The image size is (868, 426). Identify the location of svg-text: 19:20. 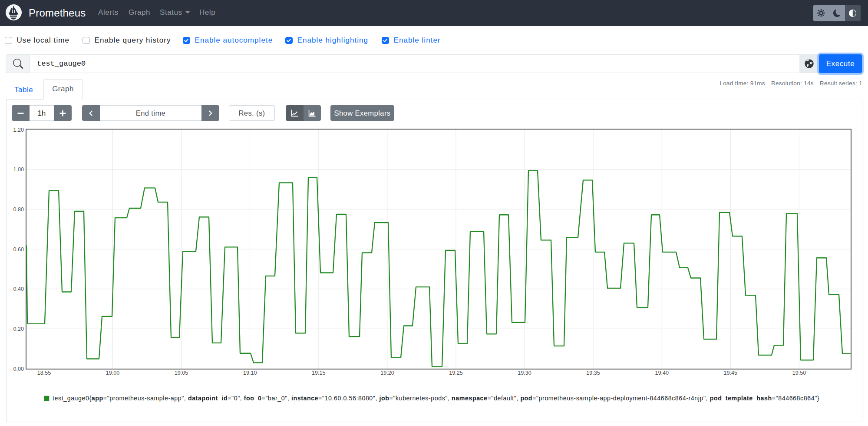
(387, 373).